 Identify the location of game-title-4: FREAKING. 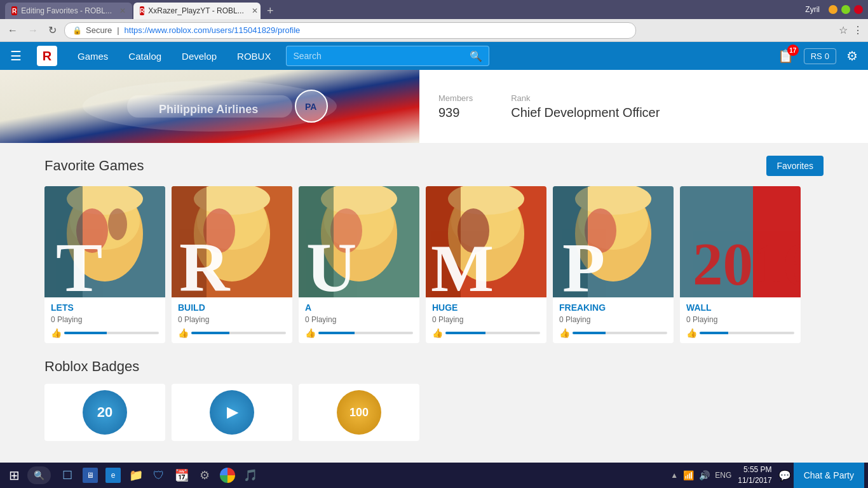
(613, 308).